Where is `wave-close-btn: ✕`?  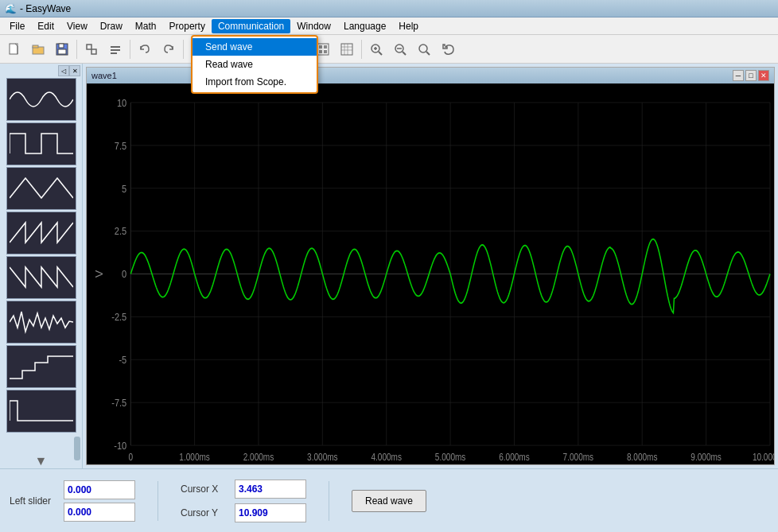
wave-close-btn: ✕ is located at coordinates (764, 76).